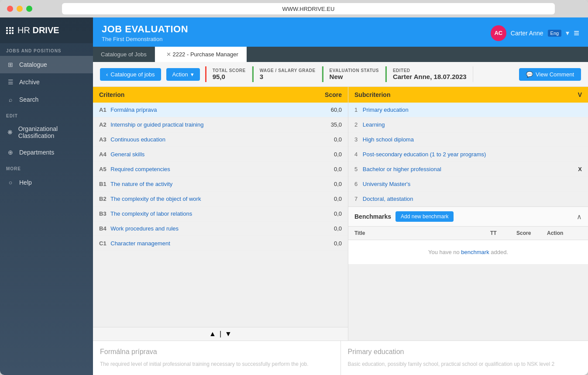 The height and width of the screenshot is (375, 588). Describe the element at coordinates (46, 132) in the screenshot. I see `sidebar-item-org-class: ❋ Organizational Classification` at that location.